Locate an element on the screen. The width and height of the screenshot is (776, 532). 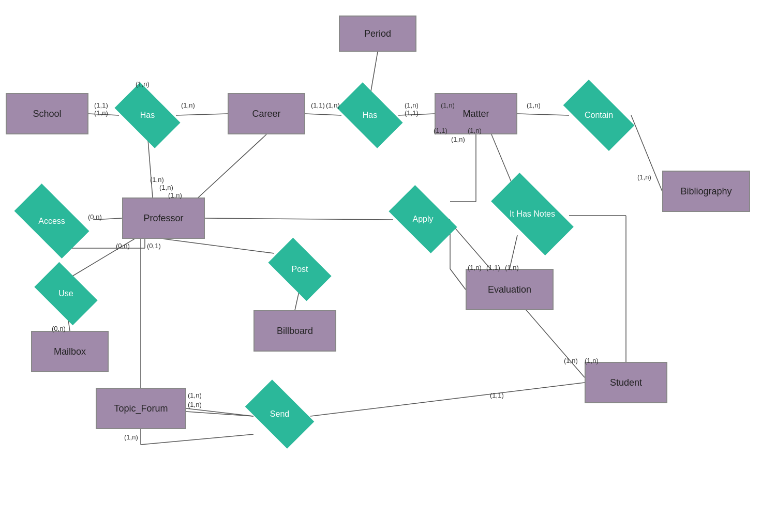
label-apply-eval-1: (1,n) is located at coordinates (475, 268).